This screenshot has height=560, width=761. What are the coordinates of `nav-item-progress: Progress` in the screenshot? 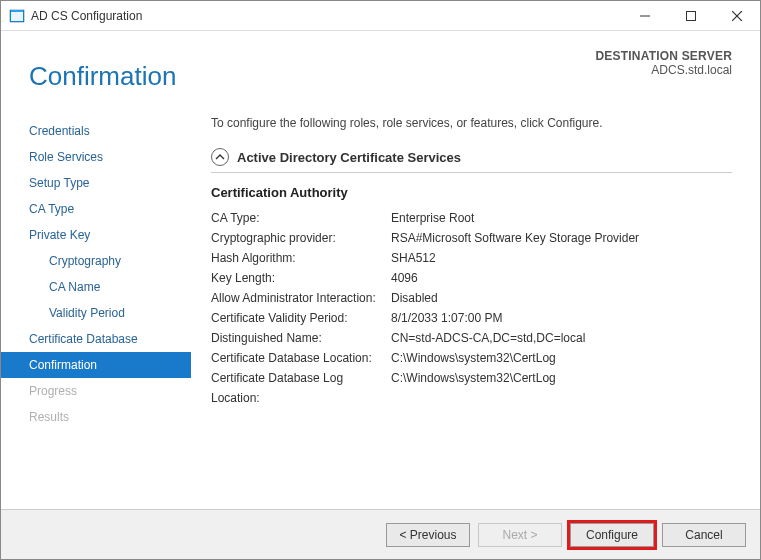 It's located at (96, 391).